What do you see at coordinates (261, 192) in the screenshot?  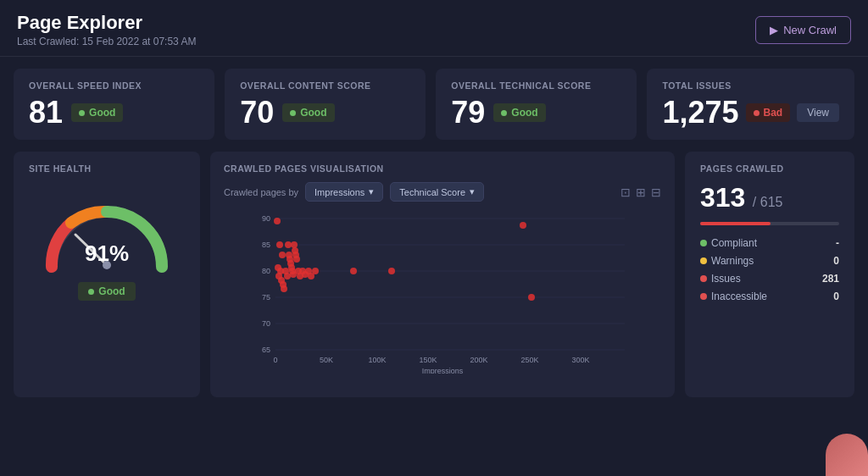 I see `chart-controls-label: Crawled pages by` at bounding box center [261, 192].